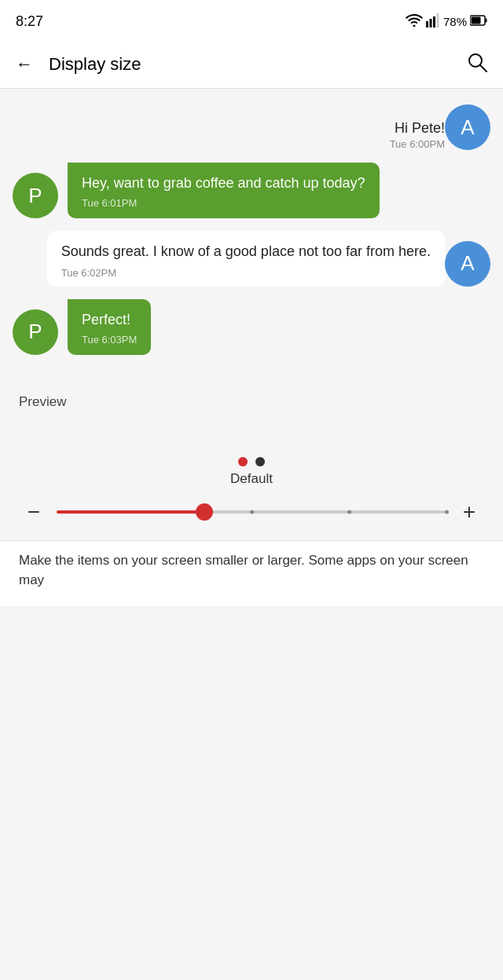  Describe the element at coordinates (446, 512) in the screenshot. I see `slider-tick-end` at that location.